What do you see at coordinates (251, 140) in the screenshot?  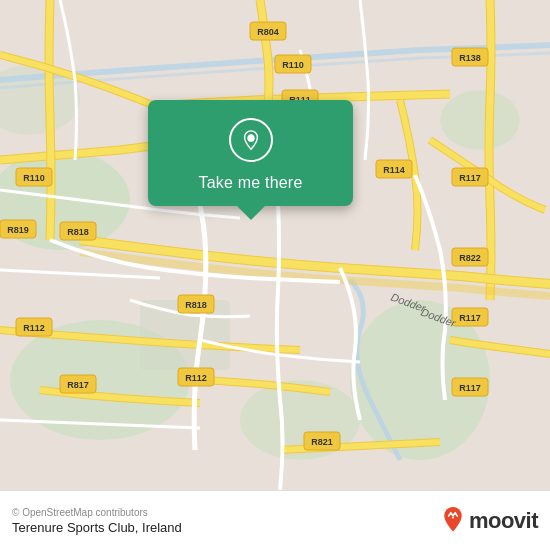 I see `location-pin-icon` at bounding box center [251, 140].